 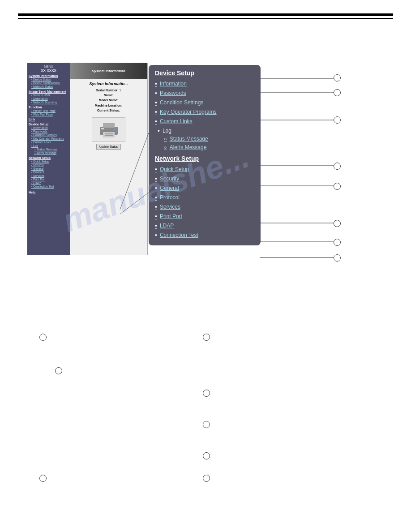 What do you see at coordinates (48, 176) in the screenshot?
I see `sidebar-link-services: Services` at bounding box center [48, 176].